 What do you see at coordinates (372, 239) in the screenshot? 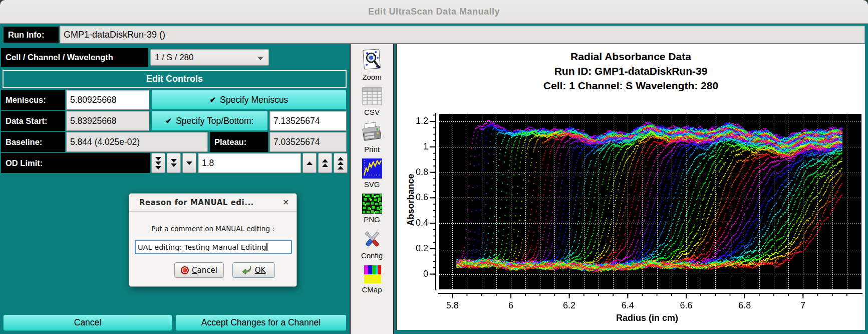
I see `config-tools-icon` at bounding box center [372, 239].